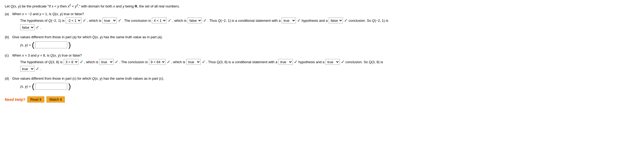 This screenshot has width=644, height=158. What do you see at coordinates (8, 37) in the screenshot?
I see `part-b-label: (b)` at bounding box center [8, 37].